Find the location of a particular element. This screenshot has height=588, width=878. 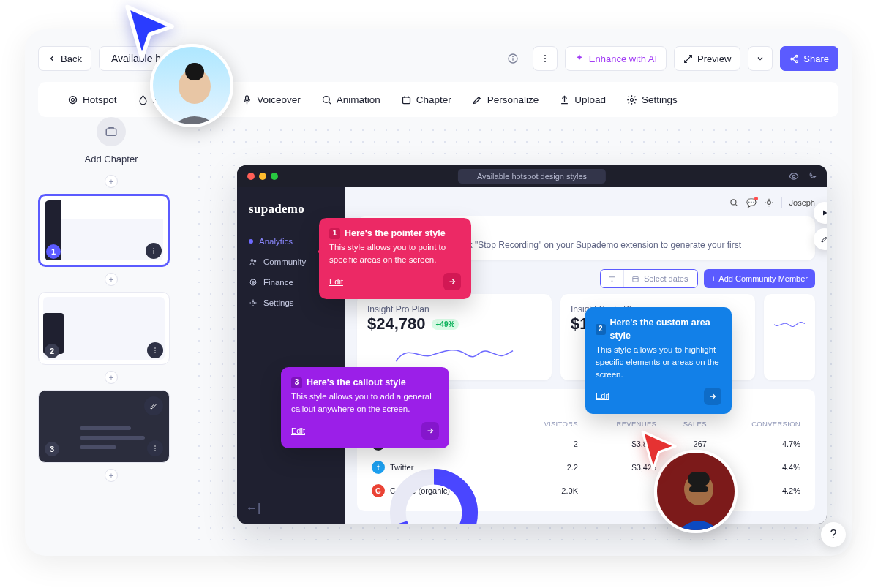

folder-icon is located at coordinates (111, 132).